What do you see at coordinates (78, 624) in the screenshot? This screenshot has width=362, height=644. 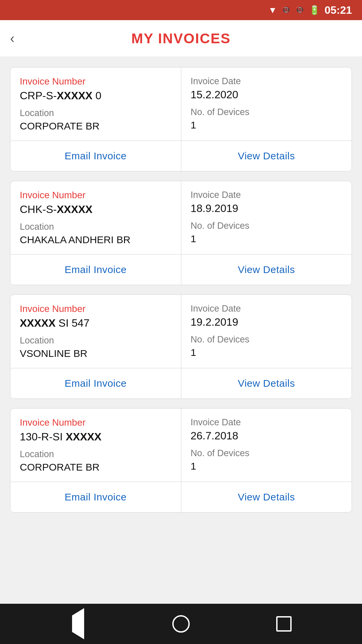 I see `nav-back-icon` at bounding box center [78, 624].